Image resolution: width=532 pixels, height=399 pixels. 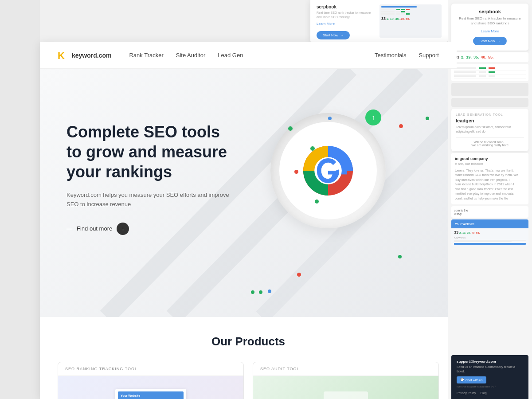 I want to click on nav-site-auditor: Site Auditor, so click(x=191, y=55).